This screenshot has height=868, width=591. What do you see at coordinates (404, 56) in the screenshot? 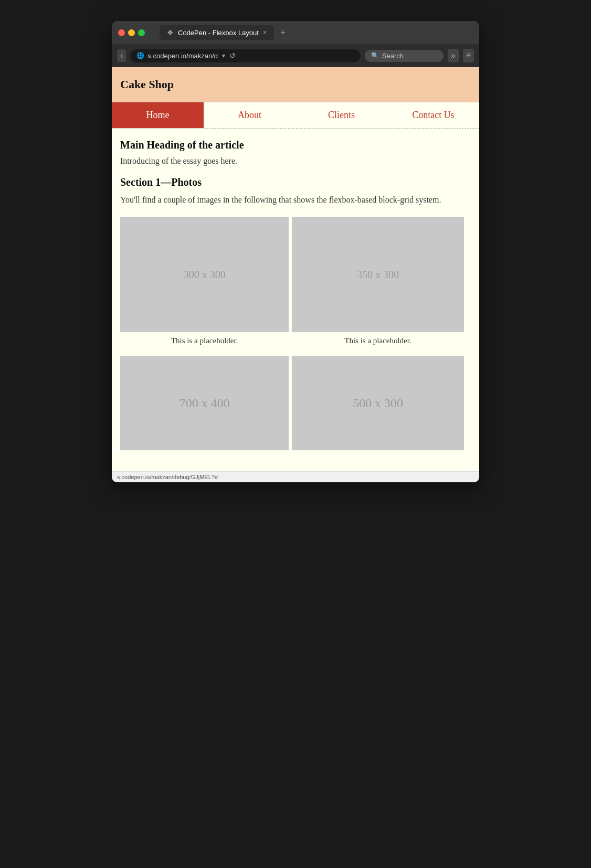
I see `search-bar: 🔍 Search` at bounding box center [404, 56].